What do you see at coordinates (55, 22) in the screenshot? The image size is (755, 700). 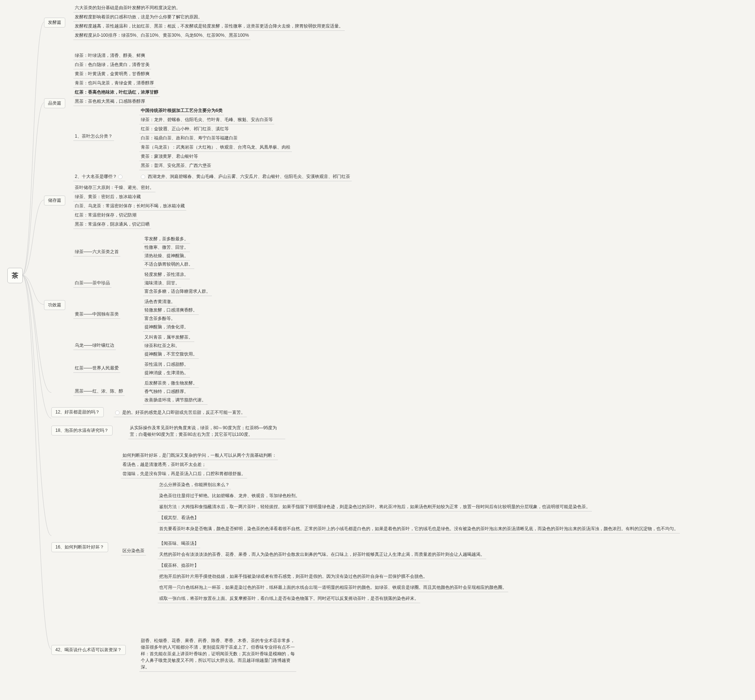 I see `node-fermentation-label: 发酵篇` at bounding box center [55, 22].